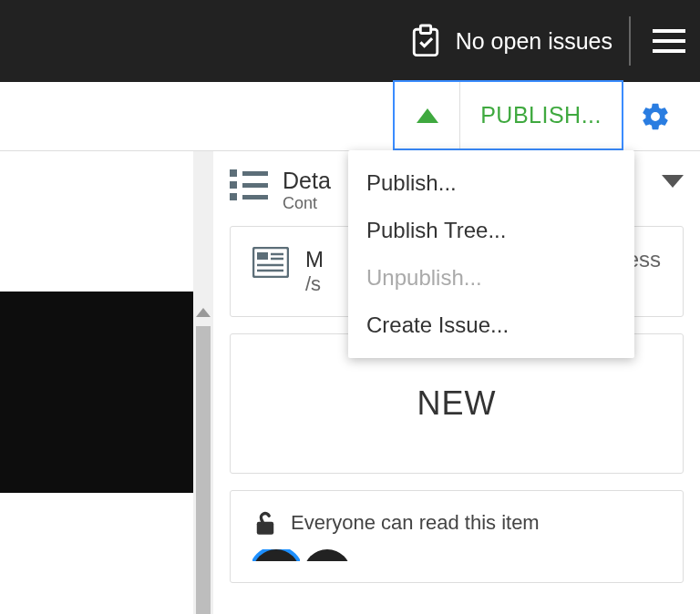  I want to click on scroll-thumb, so click(203, 470).